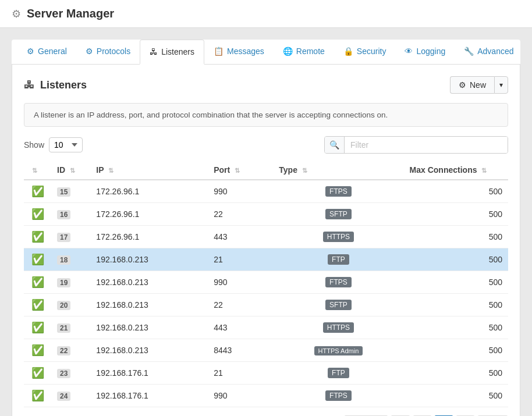  I want to click on app-header: ⚙ Server Manager, so click(266, 14).